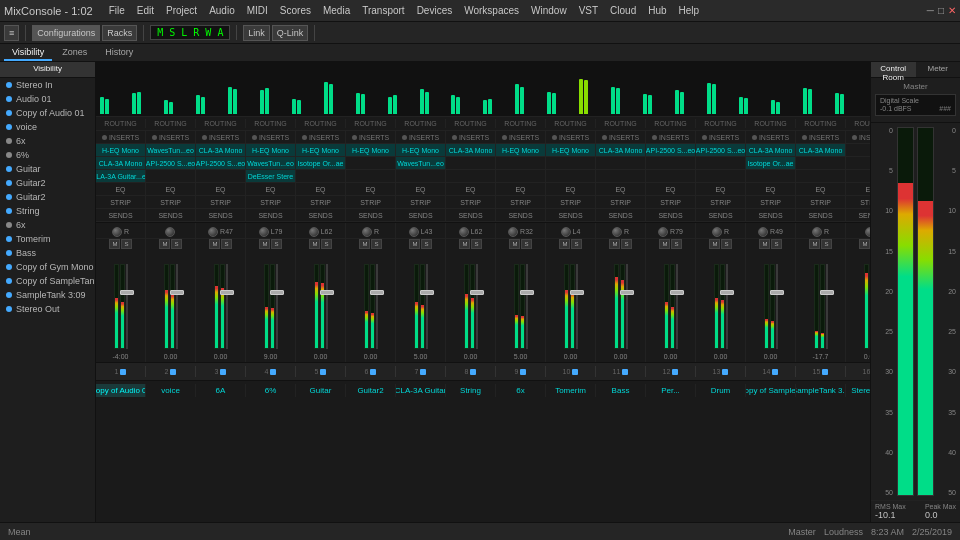 Image resolution: width=960 pixels, height=540 pixels. Describe the element at coordinates (521, 137) in the screenshot. I see `inserts-cell-8: INSERTS` at that location.